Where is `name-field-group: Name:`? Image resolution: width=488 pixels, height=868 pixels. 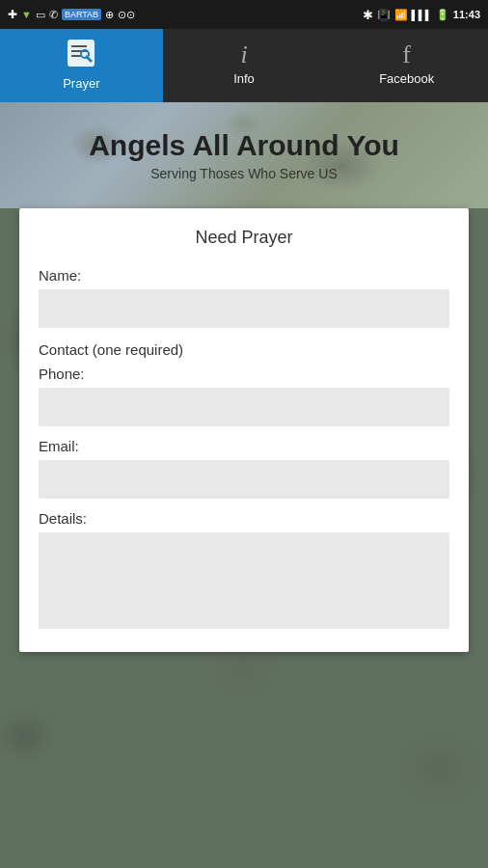
name-field-group: Name: is located at coordinates (244, 297).